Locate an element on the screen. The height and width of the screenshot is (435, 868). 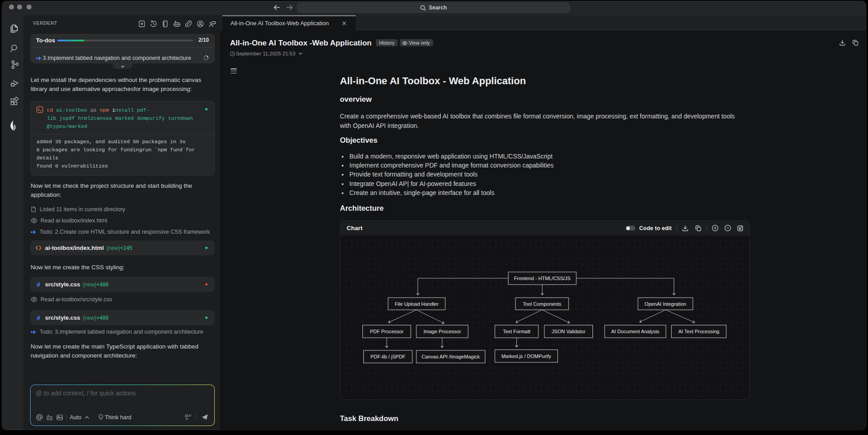
svg-text: File Upload Handler is located at coordinates (417, 304).